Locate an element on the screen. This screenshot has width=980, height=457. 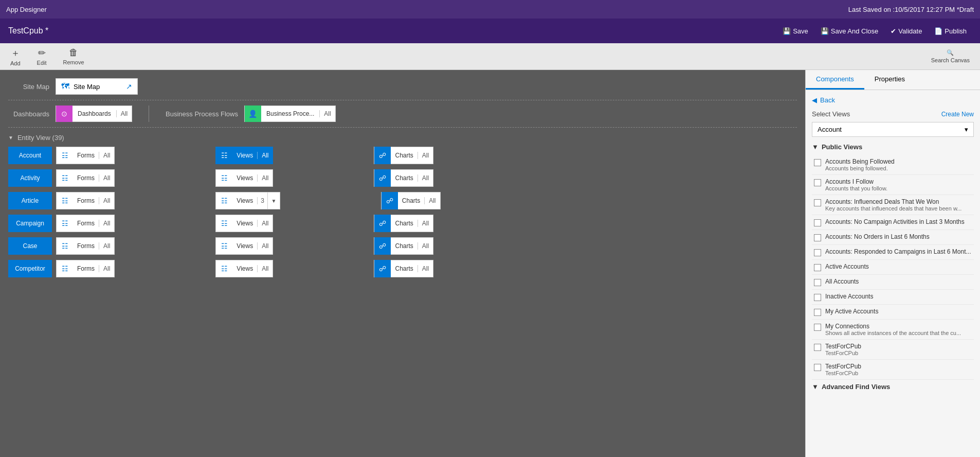
forms-chip-competitor: ☷ Forms All is located at coordinates (85, 269).